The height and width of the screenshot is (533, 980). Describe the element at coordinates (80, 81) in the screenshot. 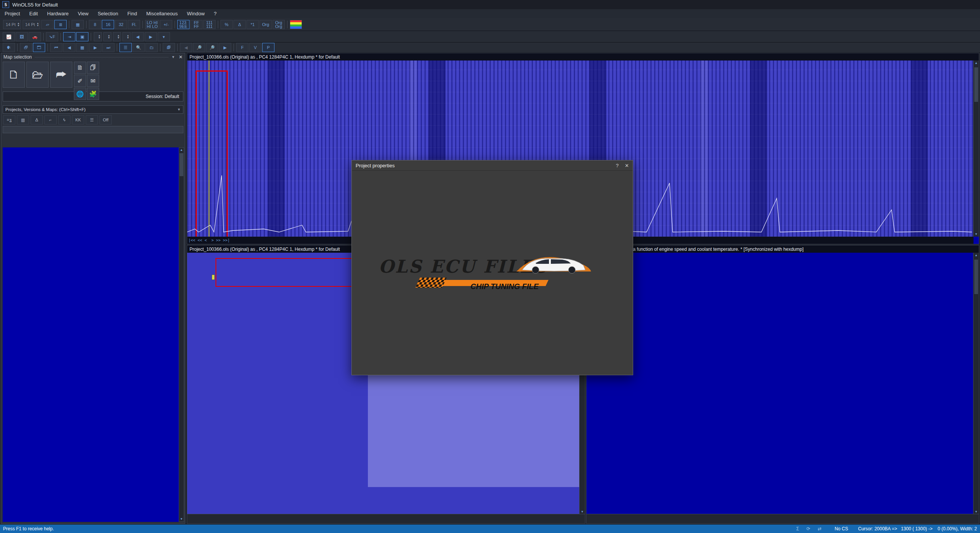

I see `map-wizard-button: ✐` at that location.